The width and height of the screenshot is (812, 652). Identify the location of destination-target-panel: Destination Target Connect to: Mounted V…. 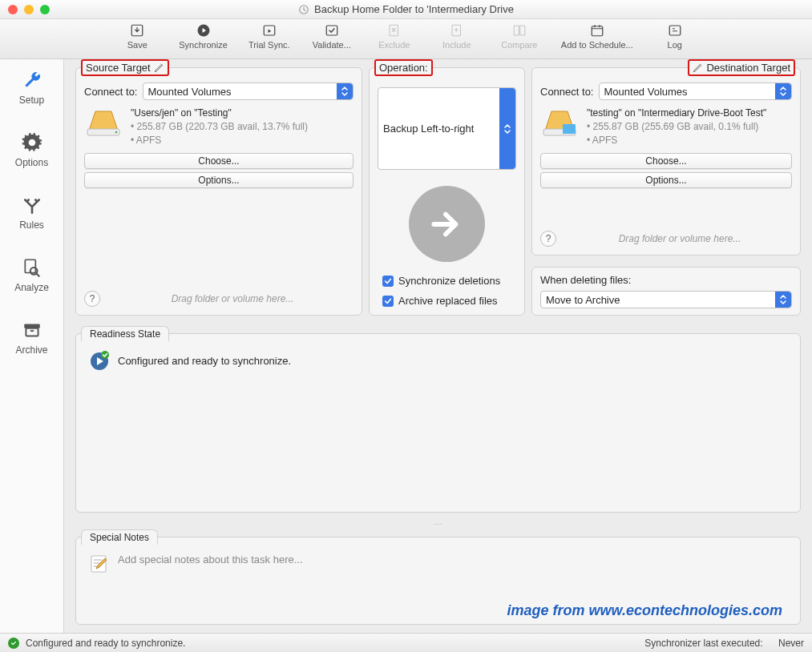
(666, 162).